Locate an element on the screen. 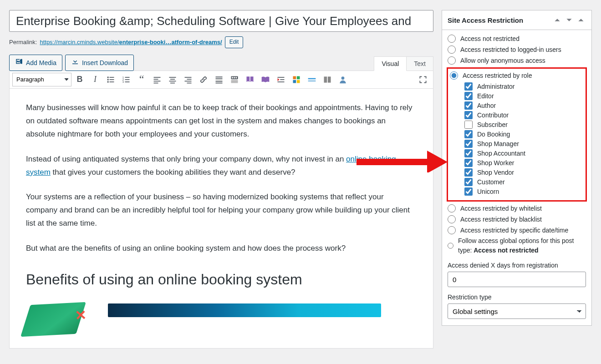 The image size is (601, 364). permalink-slug-link: enterprise-booki…atform-of-dreams/ is located at coordinates (171, 42).